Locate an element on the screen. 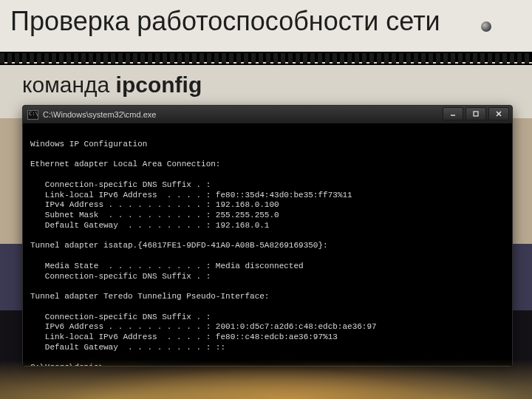 The image size is (532, 399). maximize-button is located at coordinates (476, 114).